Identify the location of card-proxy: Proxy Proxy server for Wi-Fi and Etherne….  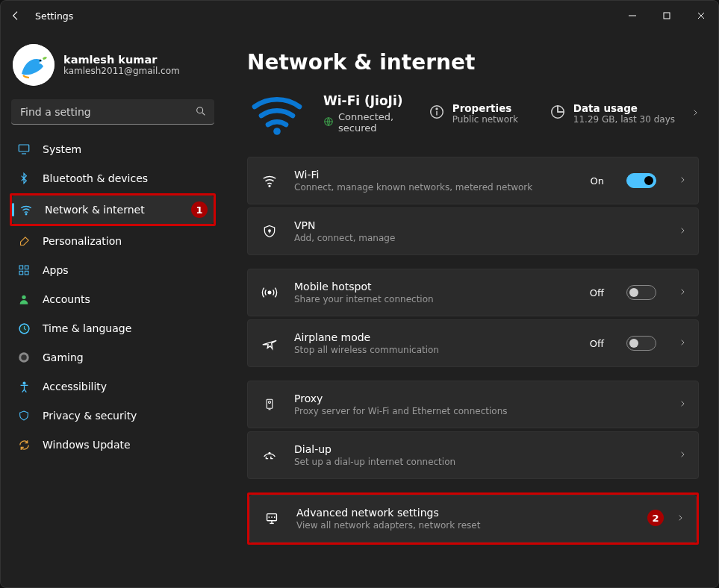
(473, 404).